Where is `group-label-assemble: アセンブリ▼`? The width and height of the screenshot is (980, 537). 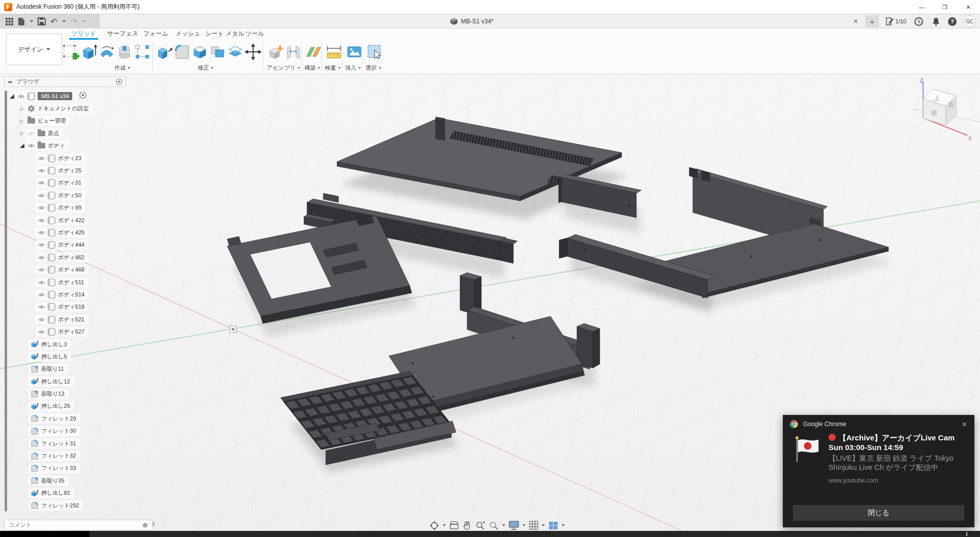
group-label-assemble: アセンブリ▼ is located at coordinates (284, 68).